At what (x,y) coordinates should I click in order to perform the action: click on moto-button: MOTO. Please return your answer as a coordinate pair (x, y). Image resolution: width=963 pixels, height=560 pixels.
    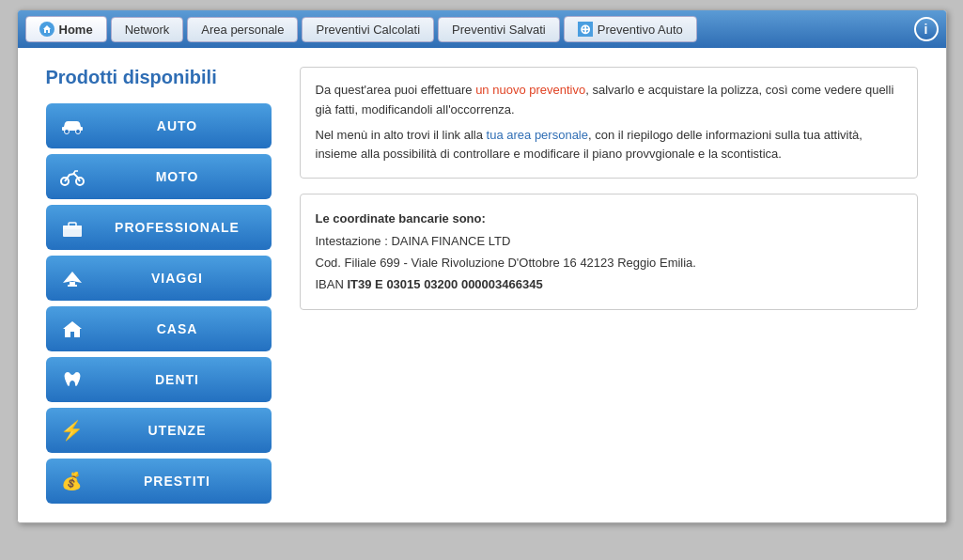
    Looking at the image, I should click on (159, 177).